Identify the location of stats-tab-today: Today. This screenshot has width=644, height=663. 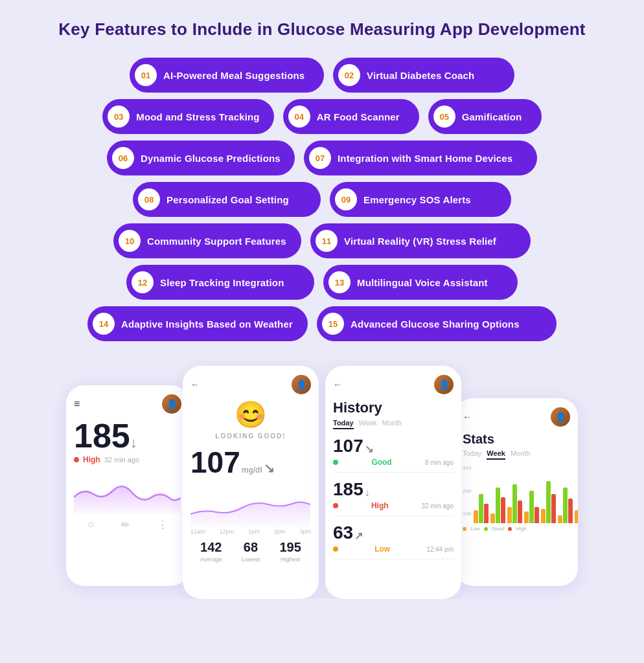
(472, 455).